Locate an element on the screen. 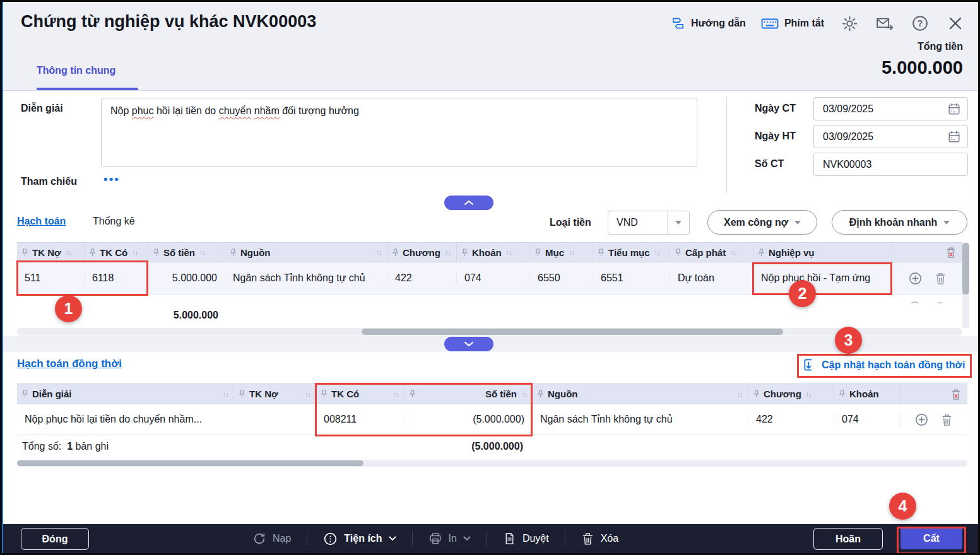  posting-vscrollbar-thumb is located at coordinates (965, 269).